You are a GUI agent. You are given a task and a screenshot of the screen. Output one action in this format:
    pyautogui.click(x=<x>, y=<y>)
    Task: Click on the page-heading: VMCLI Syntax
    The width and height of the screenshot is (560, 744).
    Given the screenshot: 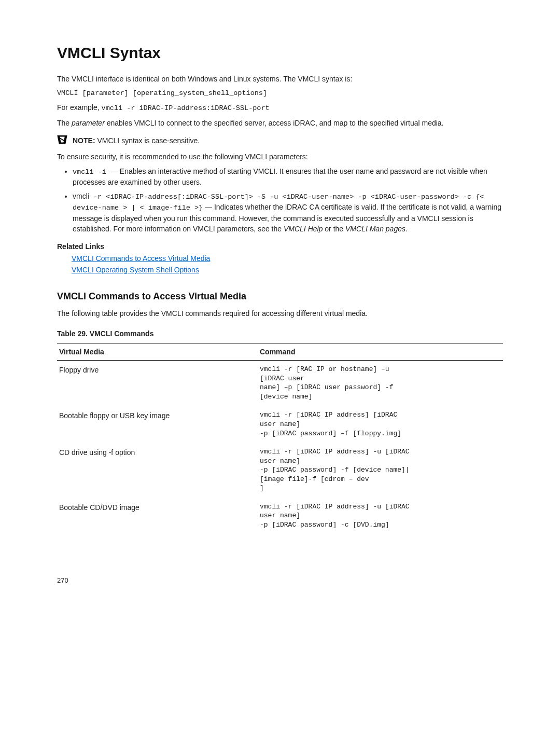 What is the action you would take?
    pyautogui.click(x=280, y=53)
    